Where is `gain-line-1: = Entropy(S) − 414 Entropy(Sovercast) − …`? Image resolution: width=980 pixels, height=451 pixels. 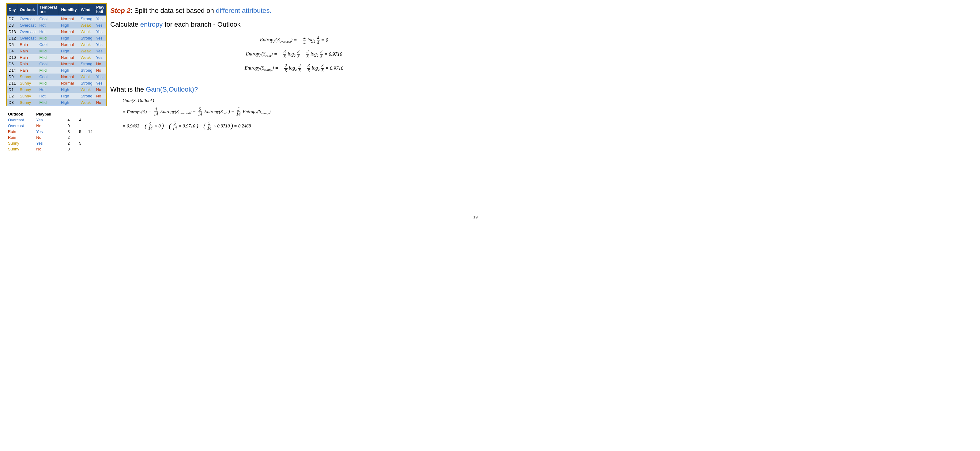 gain-line-1: = Entropy(S) − 414 Entropy(Sovercast) − … is located at coordinates (300, 112).